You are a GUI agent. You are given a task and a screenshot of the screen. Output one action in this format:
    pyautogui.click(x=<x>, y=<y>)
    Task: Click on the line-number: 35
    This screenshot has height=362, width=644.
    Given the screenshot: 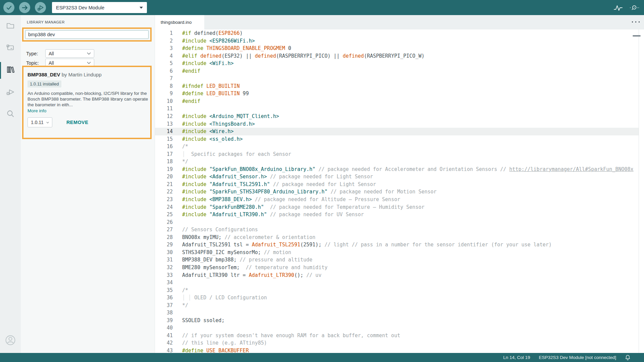 What is the action you would take?
    pyautogui.click(x=164, y=290)
    